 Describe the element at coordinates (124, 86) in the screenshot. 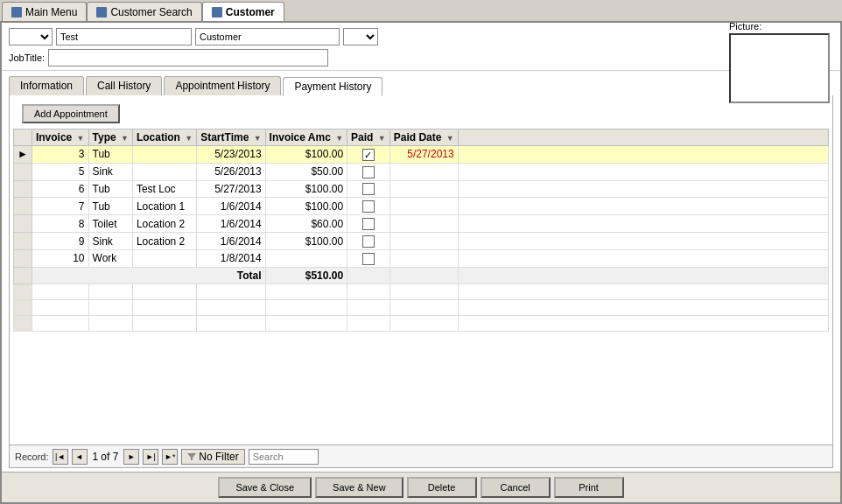

I see `tab-call-history: Call History` at that location.